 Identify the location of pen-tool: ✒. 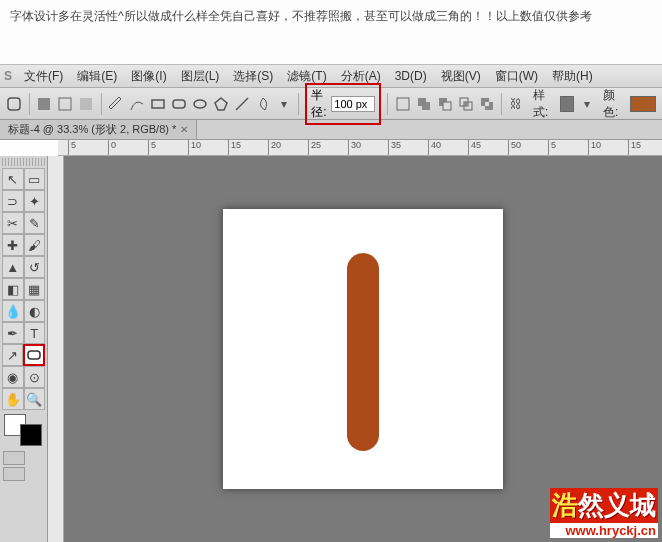
(13, 333).